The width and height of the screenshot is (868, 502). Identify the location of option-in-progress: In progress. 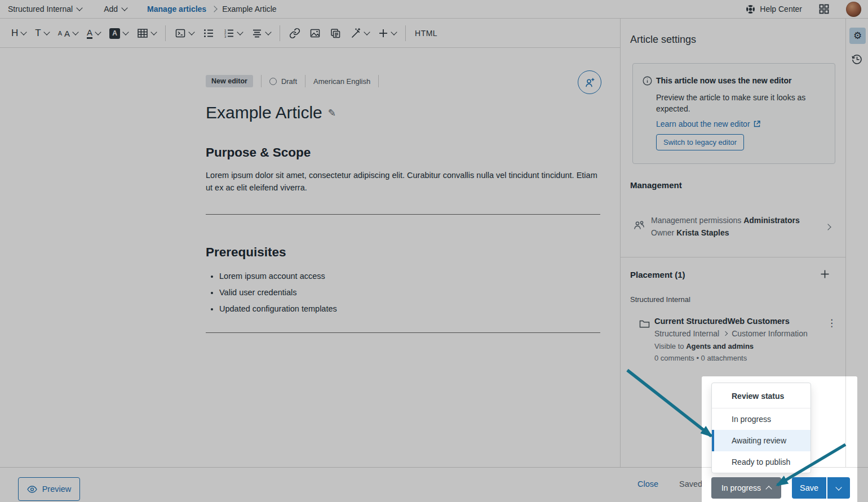
(761, 419).